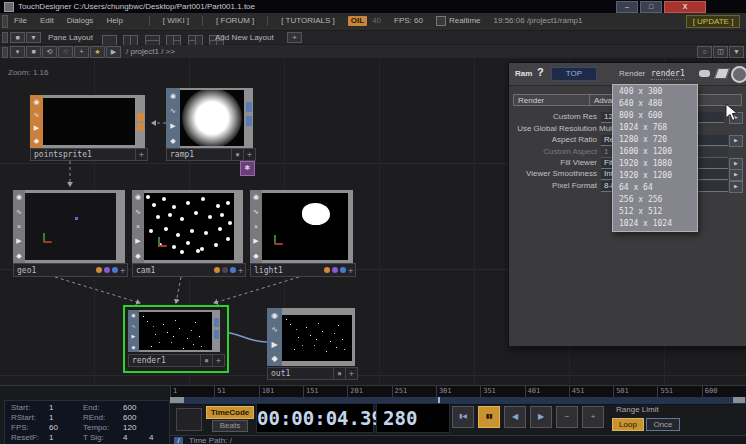  What do you see at coordinates (704, 52) in the screenshot?
I see `pane-circle-icon: ○` at bounding box center [704, 52].